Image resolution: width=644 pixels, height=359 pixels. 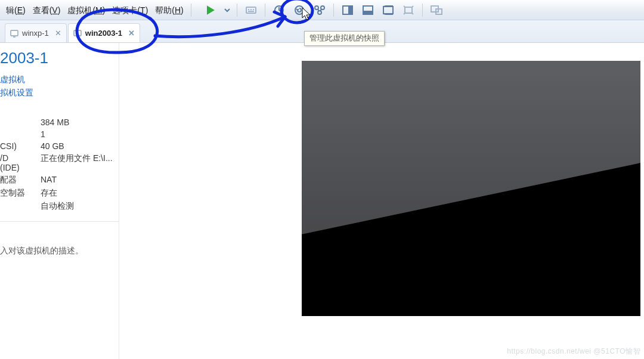 I want to click on spec-dvd: 正在使用文件 E:\I..., so click(x=76, y=163).